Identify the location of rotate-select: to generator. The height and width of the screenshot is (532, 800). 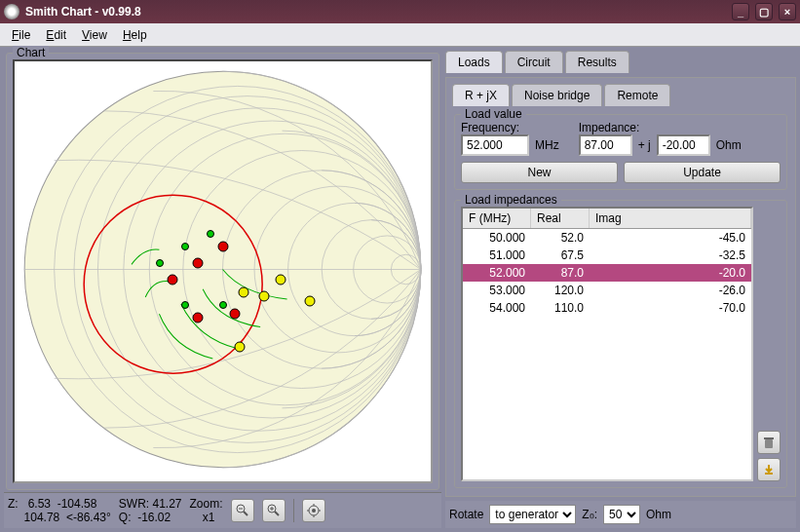
(532, 514).